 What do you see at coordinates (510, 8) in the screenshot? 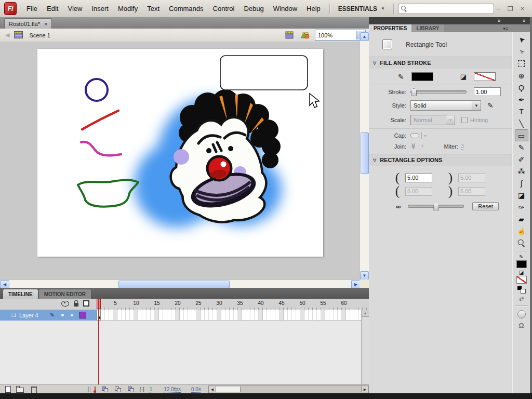
I see `restore-button: ❐` at bounding box center [510, 8].